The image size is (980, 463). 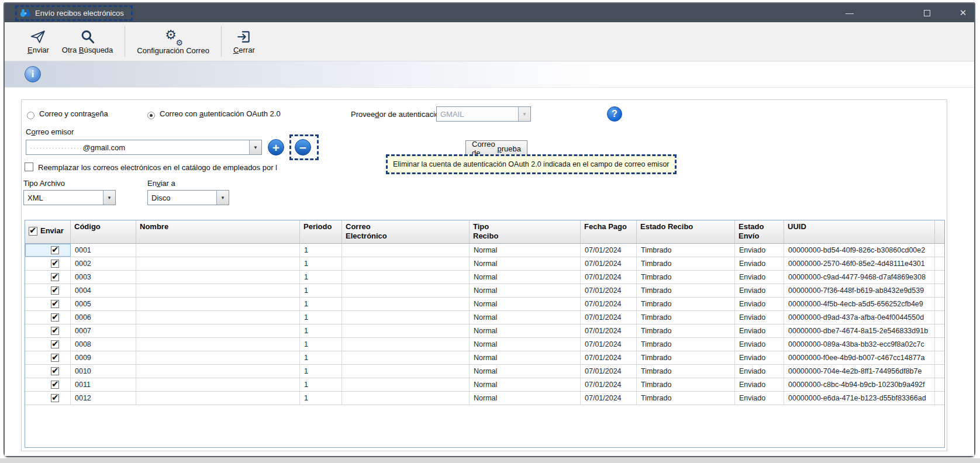 I want to click on replace-emails-checkbox, so click(x=29, y=167).